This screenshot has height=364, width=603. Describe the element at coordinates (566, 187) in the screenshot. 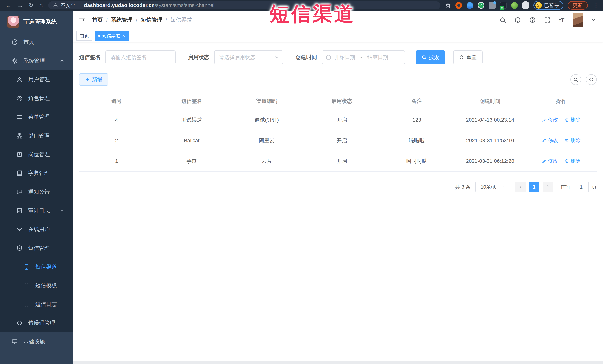

I see `goto-label: 前往` at that location.